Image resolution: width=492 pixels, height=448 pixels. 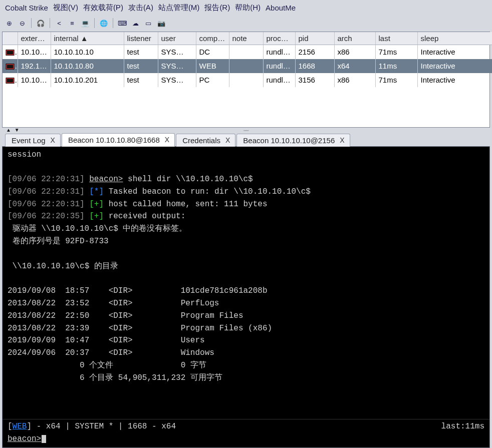 What do you see at coordinates (293, 140) in the screenshot?
I see `tab-3: Beacon 10.10.10.10@2156X` at bounding box center [293, 140].